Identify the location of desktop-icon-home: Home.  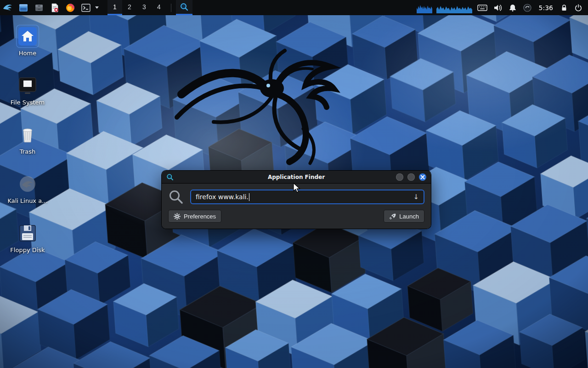
(28, 41).